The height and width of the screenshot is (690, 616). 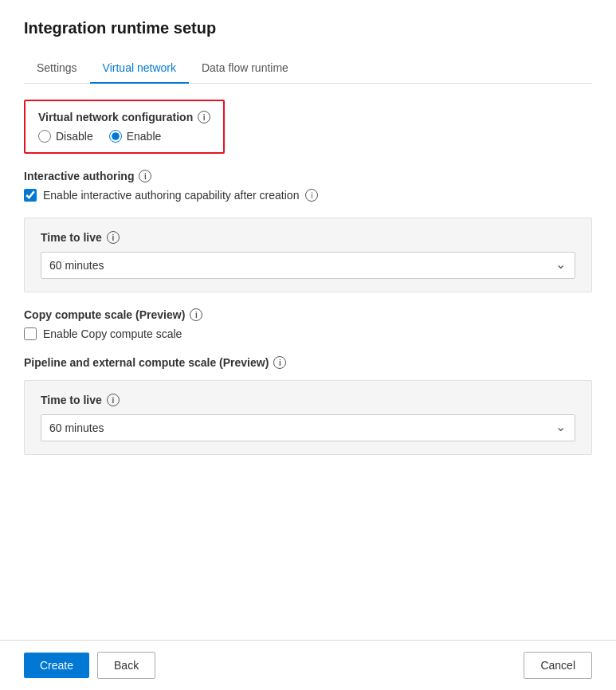 What do you see at coordinates (116, 117) in the screenshot?
I see `virtual-network-config-label: Virtual network configuration` at bounding box center [116, 117].